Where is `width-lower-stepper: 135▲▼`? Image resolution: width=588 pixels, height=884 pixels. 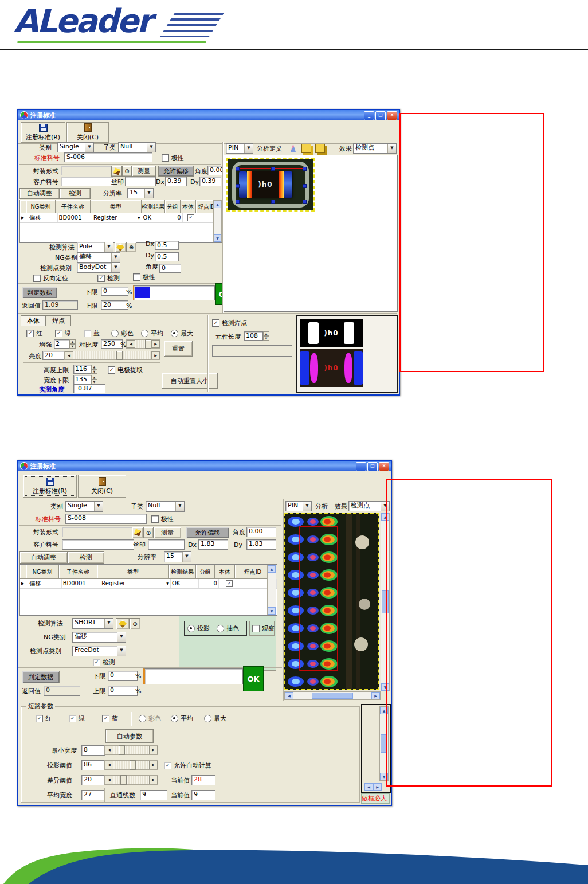
width-lower-stepper: 135▲▼ is located at coordinates (85, 380).